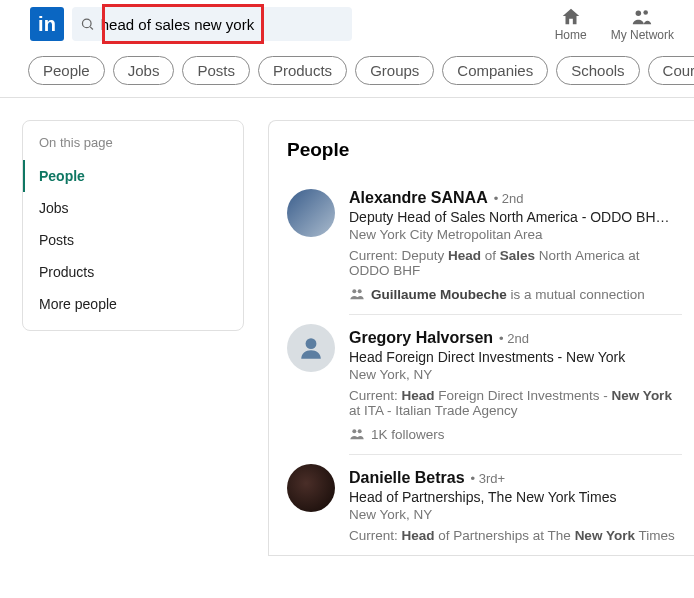 This screenshot has height=598, width=694. What do you see at coordinates (571, 17) in the screenshot?
I see `home-icon` at bounding box center [571, 17].